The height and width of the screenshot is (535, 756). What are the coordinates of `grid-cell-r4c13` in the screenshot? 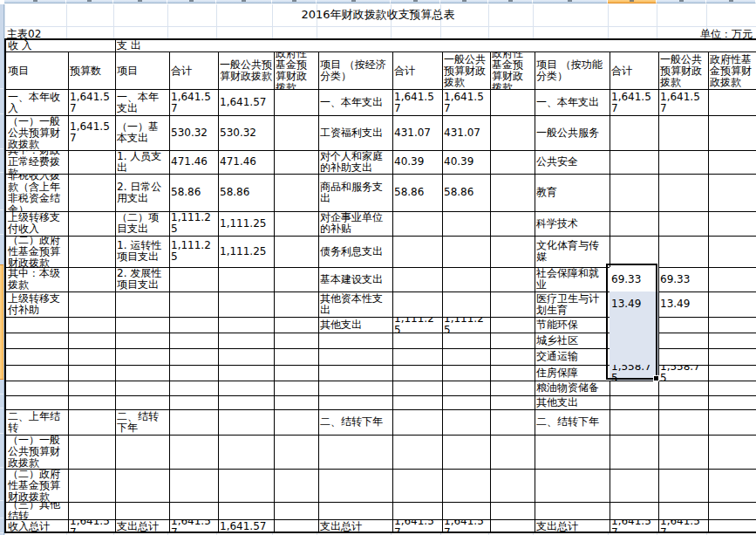 It's located at (684, 193).